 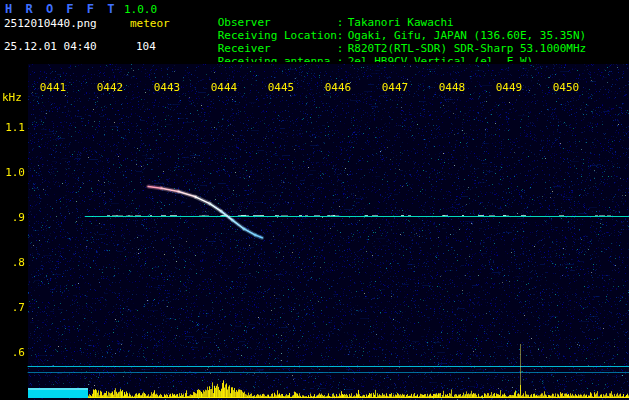 I want to click on y-tick-label: .6, so click(x=12, y=353).